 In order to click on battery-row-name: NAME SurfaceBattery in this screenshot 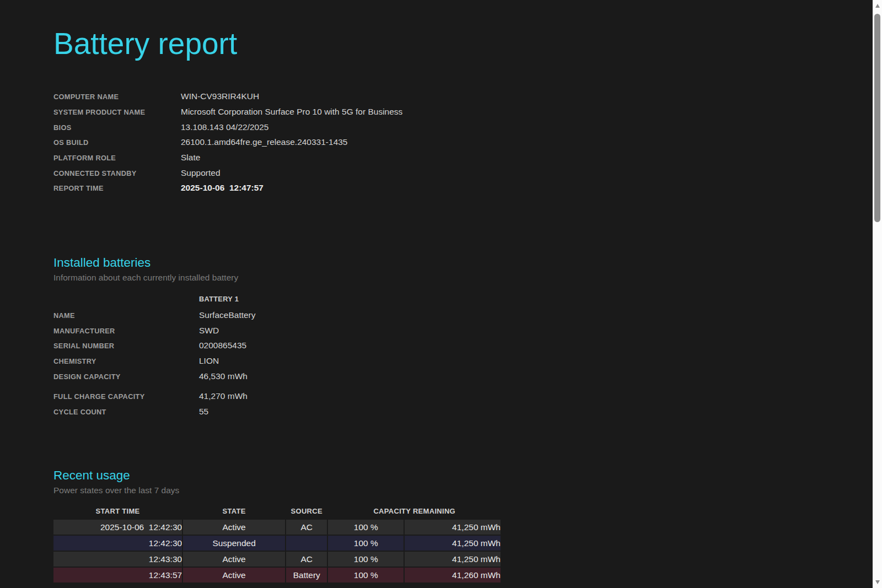, I will do `click(463, 318)`.